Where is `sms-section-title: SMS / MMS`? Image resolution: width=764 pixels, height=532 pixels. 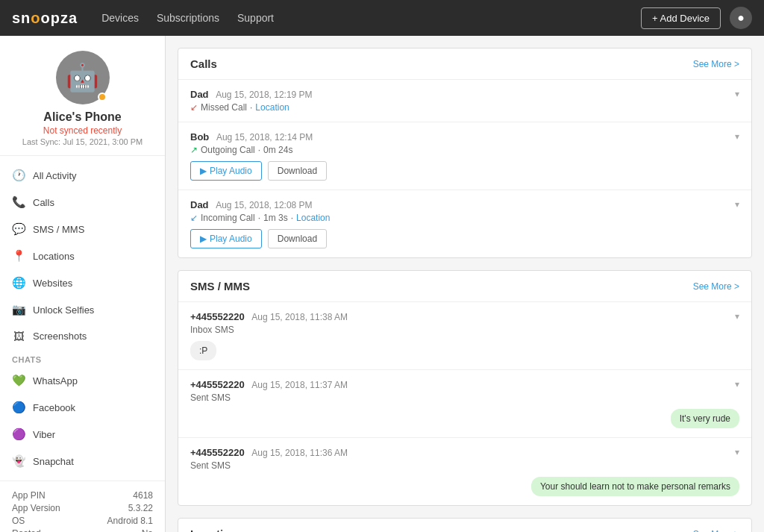
sms-section-title: SMS / MMS is located at coordinates (220, 287).